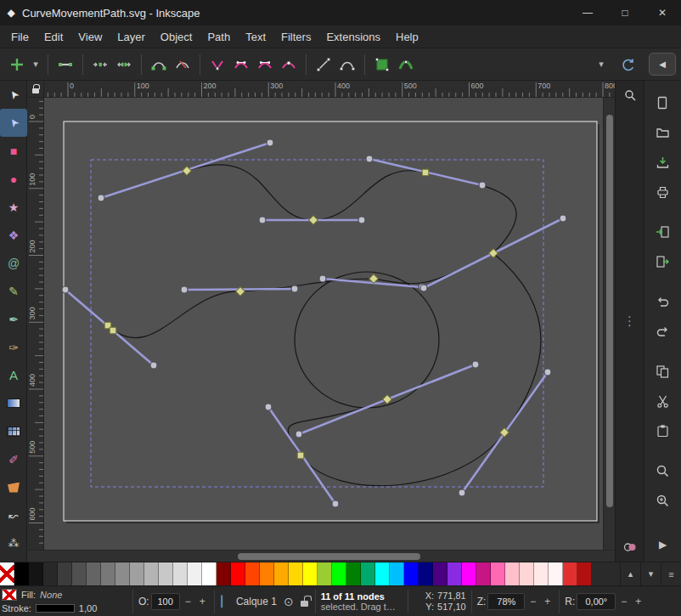 The height and width of the screenshot is (616, 681). What do you see at coordinates (353, 37) in the screenshot?
I see `menu-extensions: Extensions` at bounding box center [353, 37].